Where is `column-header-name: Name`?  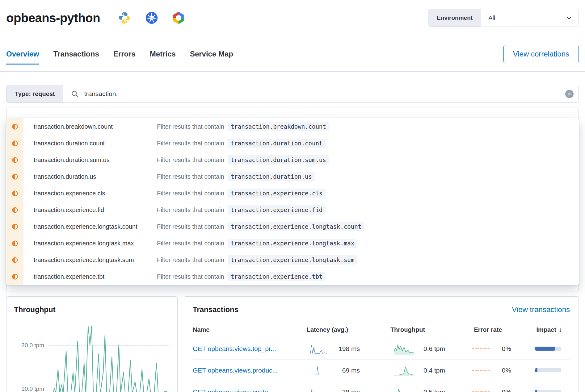
column-header-name: Name is located at coordinates (242, 330).